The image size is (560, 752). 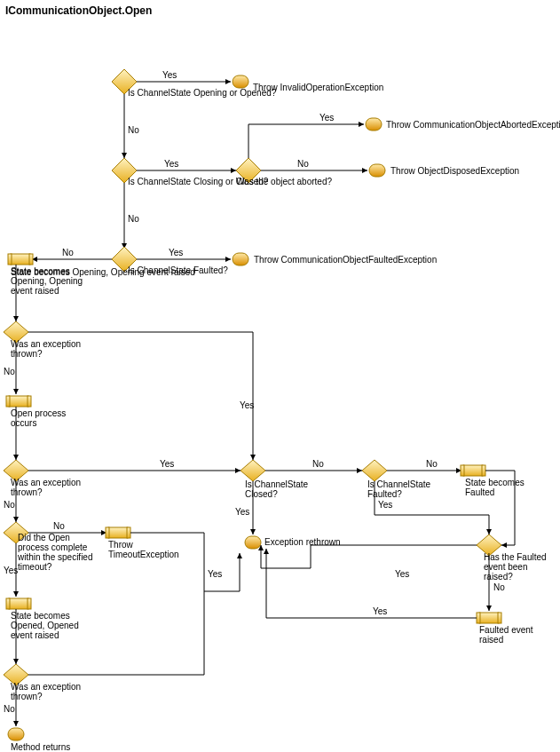 What do you see at coordinates (314, 165) in the screenshot?
I see `edge-d3-no: No` at bounding box center [314, 165].